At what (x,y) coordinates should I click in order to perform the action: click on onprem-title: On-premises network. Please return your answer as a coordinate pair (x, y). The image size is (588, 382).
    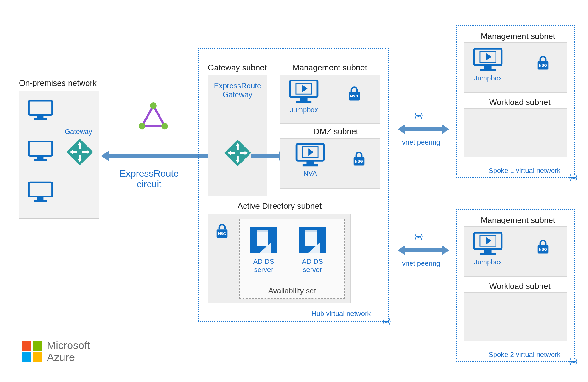
    Looking at the image, I should click on (58, 83).